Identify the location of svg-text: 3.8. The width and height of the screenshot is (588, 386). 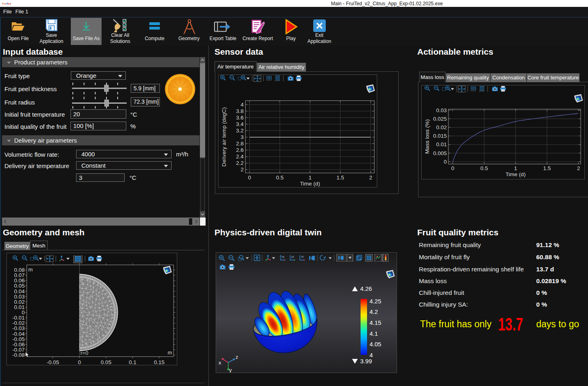
(240, 111).